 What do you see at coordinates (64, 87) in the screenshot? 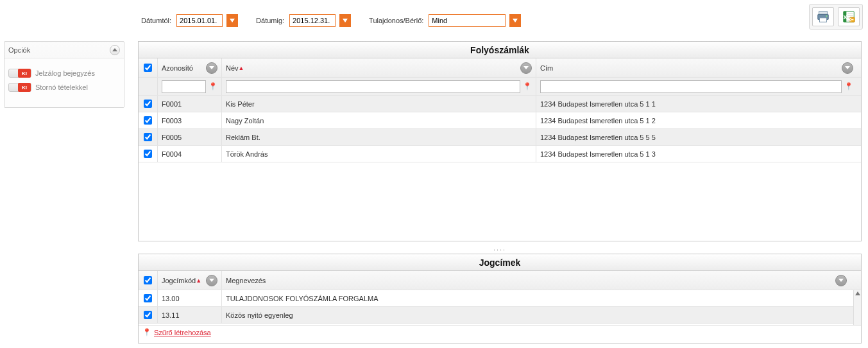
I see `option-storno: KI Stornó tételekkel` at bounding box center [64, 87].